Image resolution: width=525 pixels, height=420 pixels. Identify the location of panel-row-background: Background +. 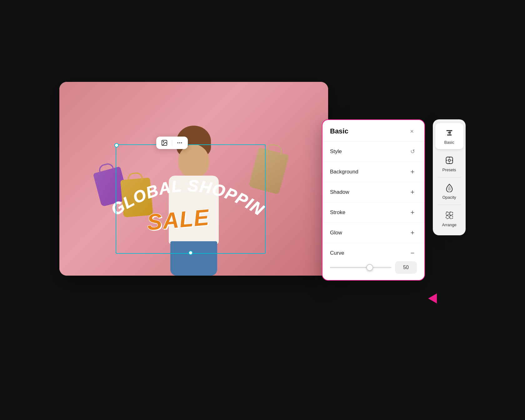
(373, 172).